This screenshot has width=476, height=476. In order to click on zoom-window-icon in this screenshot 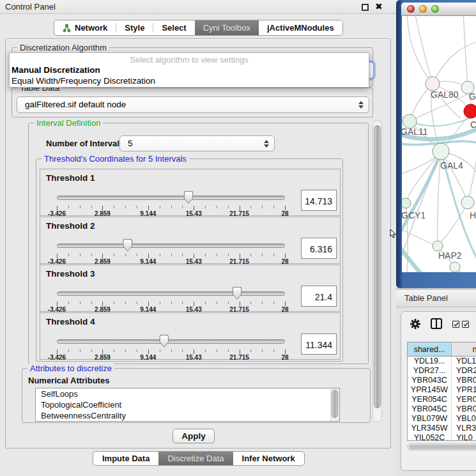, I will do `click(435, 9)`.